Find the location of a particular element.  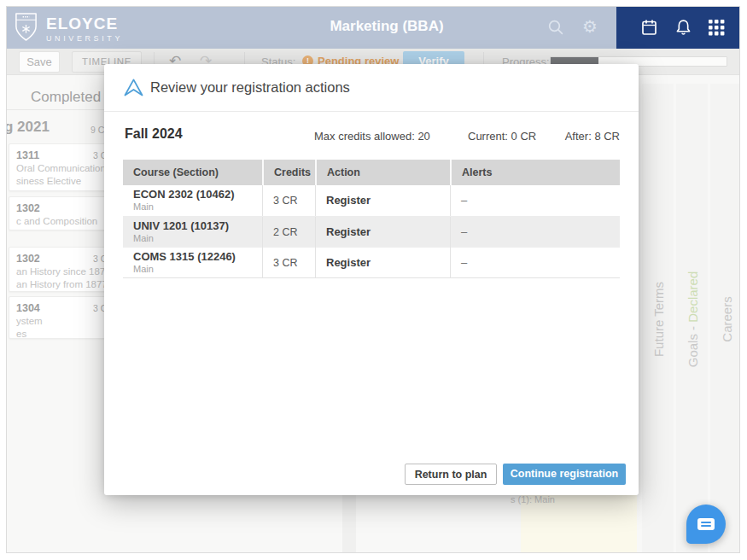

credits-cell: 2 CR is located at coordinates (289, 232).